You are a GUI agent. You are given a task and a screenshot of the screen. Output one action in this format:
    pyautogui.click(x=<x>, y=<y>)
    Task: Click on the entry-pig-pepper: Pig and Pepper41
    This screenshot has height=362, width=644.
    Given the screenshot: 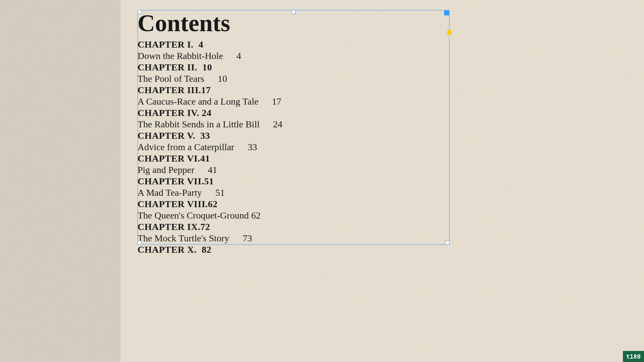 What is the action you would take?
    pyautogui.click(x=293, y=170)
    